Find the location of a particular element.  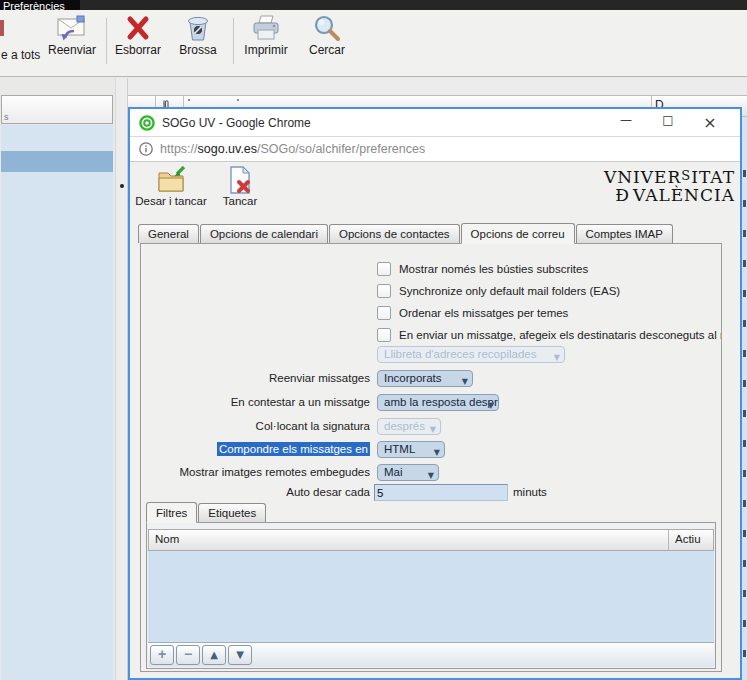

reply-placement-label: En contestar a un missatge is located at coordinates (256, 402).